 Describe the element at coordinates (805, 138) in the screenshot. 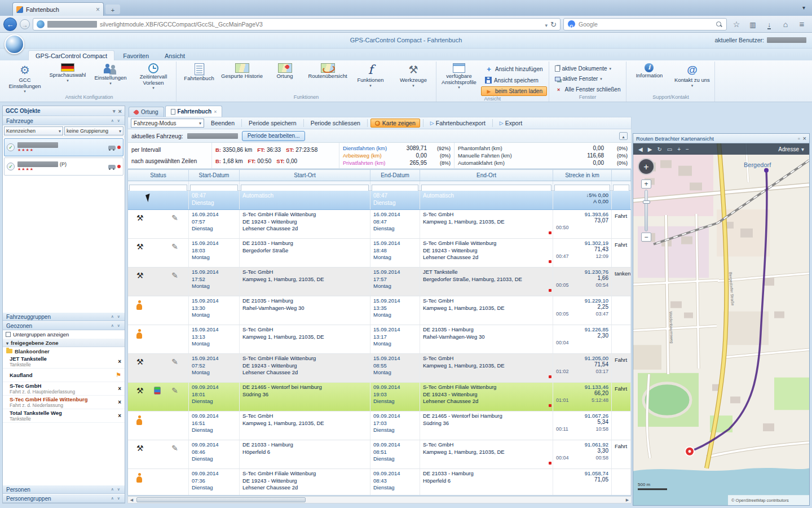

I see `map-close-icon` at that location.